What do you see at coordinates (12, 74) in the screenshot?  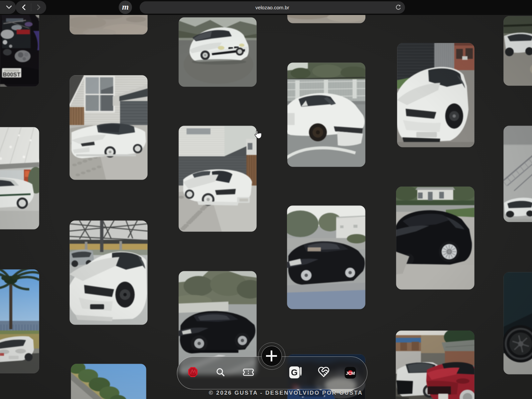 I see `svg-text: B00ST` at bounding box center [12, 74].